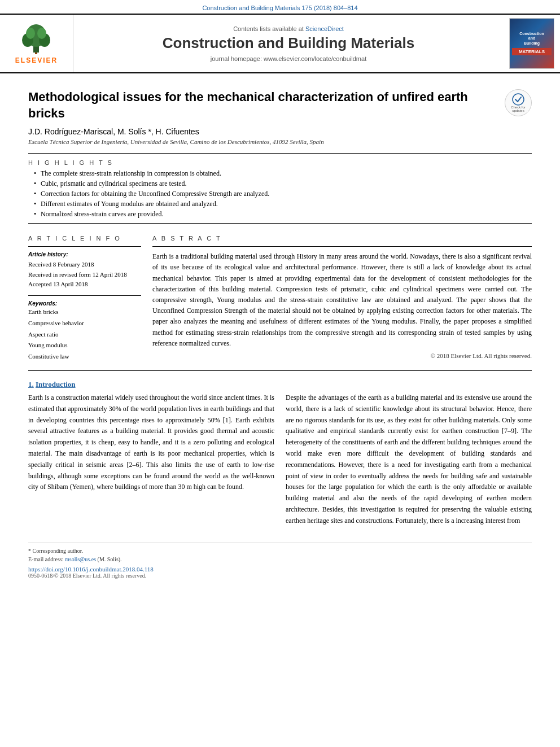 This screenshot has width=560, height=747. Describe the element at coordinates (85, 312) in the screenshot. I see `keyword-item: Earth bricks` at that location.